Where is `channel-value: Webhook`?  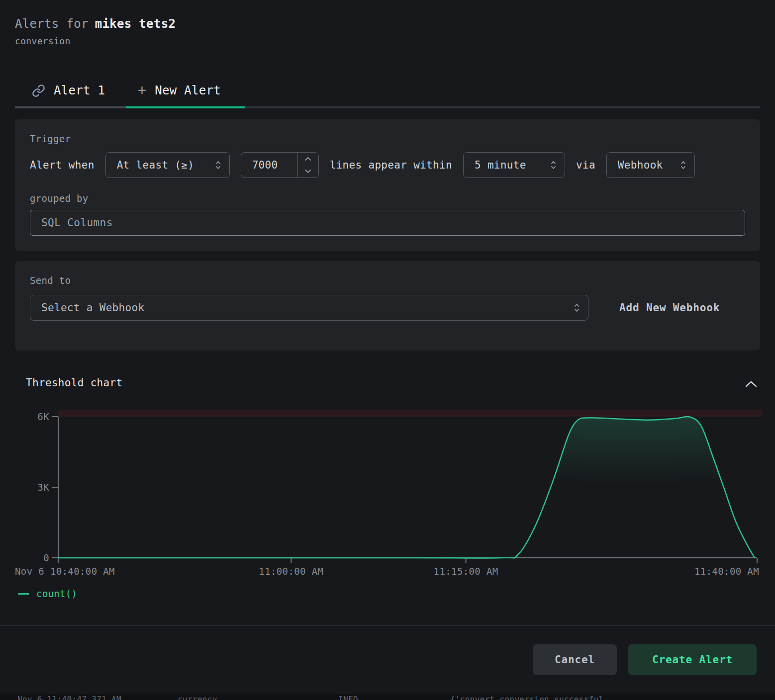 channel-value: Webhook is located at coordinates (641, 165).